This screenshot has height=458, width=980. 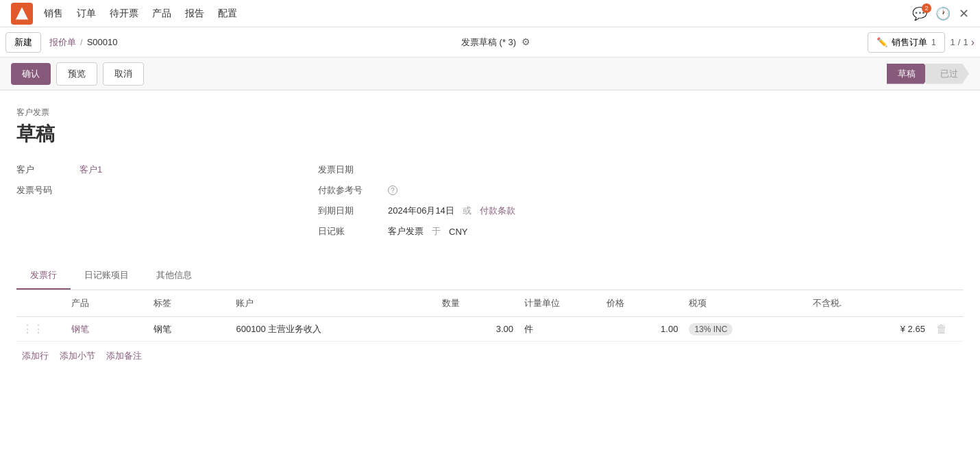 What do you see at coordinates (962, 42) in the screenshot?
I see `pagination: 1 / 1 ›` at bounding box center [962, 42].